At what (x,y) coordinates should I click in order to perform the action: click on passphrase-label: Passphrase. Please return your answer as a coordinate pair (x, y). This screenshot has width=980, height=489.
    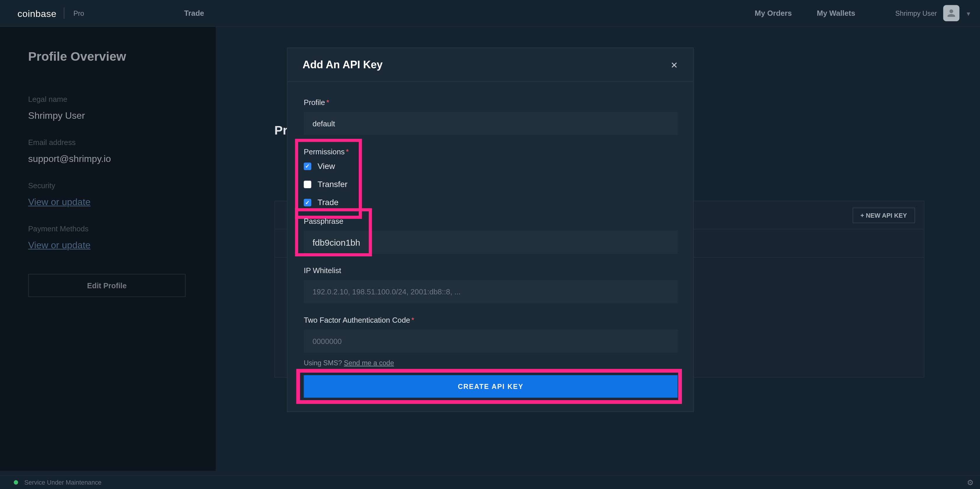
    Looking at the image, I should click on (490, 221).